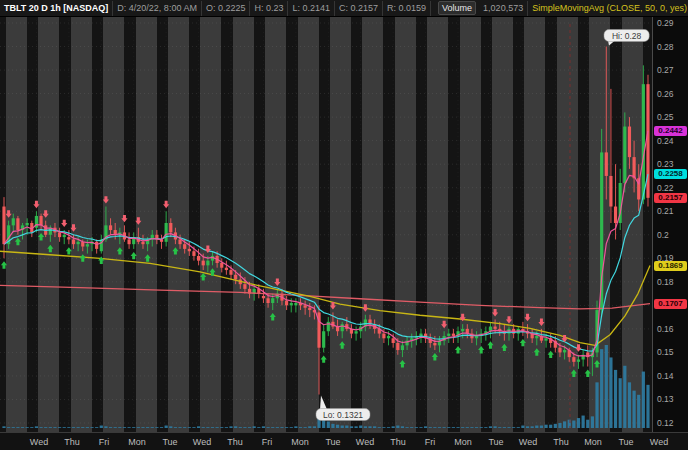 The width and height of the screenshot is (688, 450). Describe the element at coordinates (158, 8) in the screenshot. I see `ohlc-field: D: 4/20/22, 8:00 AM` at that location.